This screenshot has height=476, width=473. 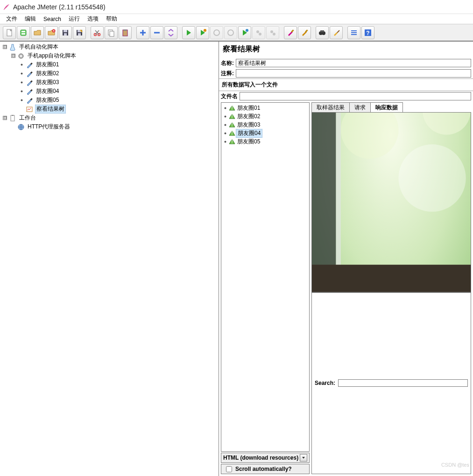 I want to click on comment-input, so click(x=353, y=73).